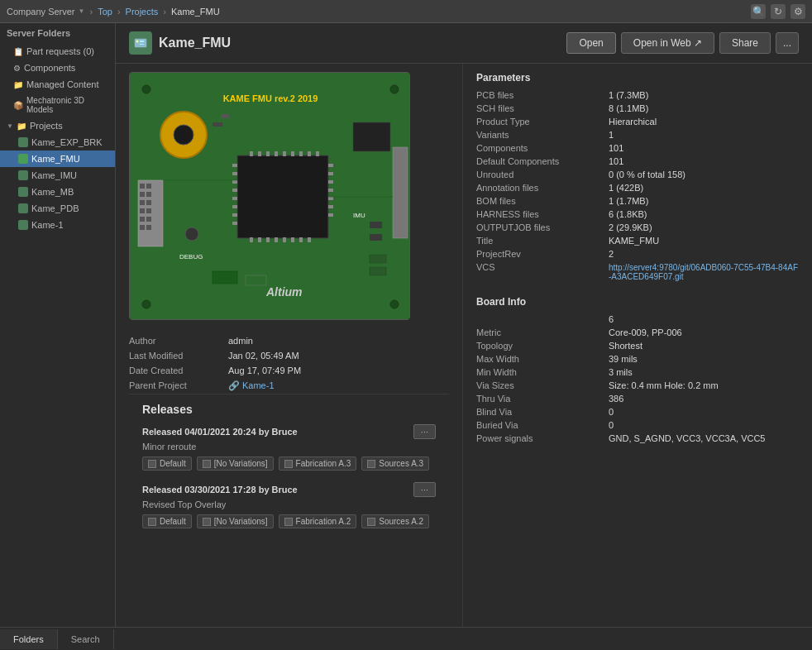 This screenshot has width=812, height=650. I want to click on more-button: ..., so click(787, 43).